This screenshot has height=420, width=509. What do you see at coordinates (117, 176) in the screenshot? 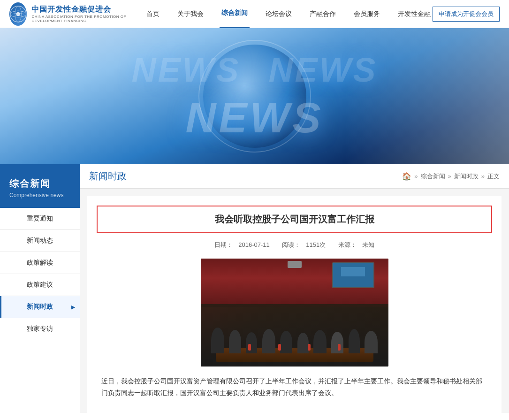
I see `page-heading-highlight: 时政` at bounding box center [117, 176].